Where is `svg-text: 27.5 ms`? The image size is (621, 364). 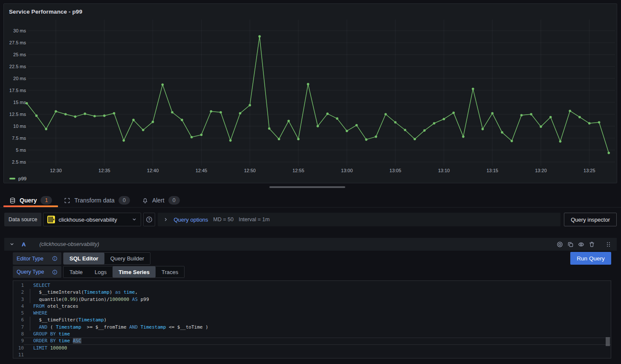 svg-text: 27.5 ms is located at coordinates (18, 43).